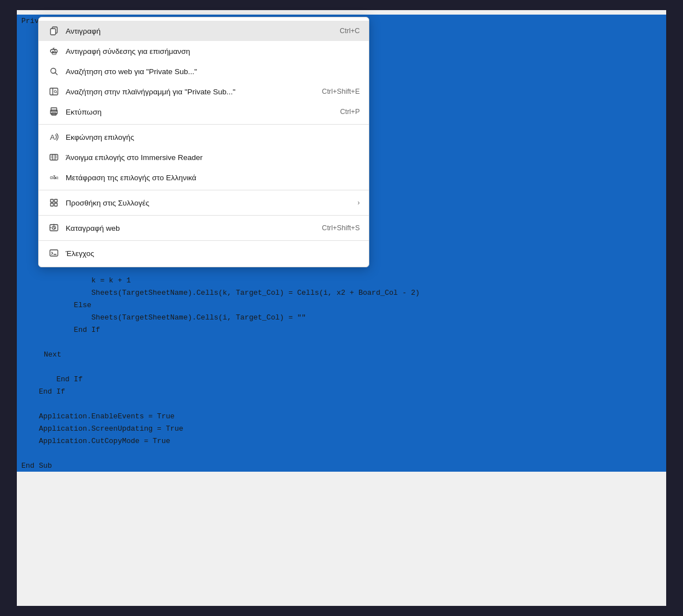 The height and width of the screenshot is (616, 683). What do you see at coordinates (54, 228) in the screenshot?
I see `web-capture-icon` at bounding box center [54, 228].